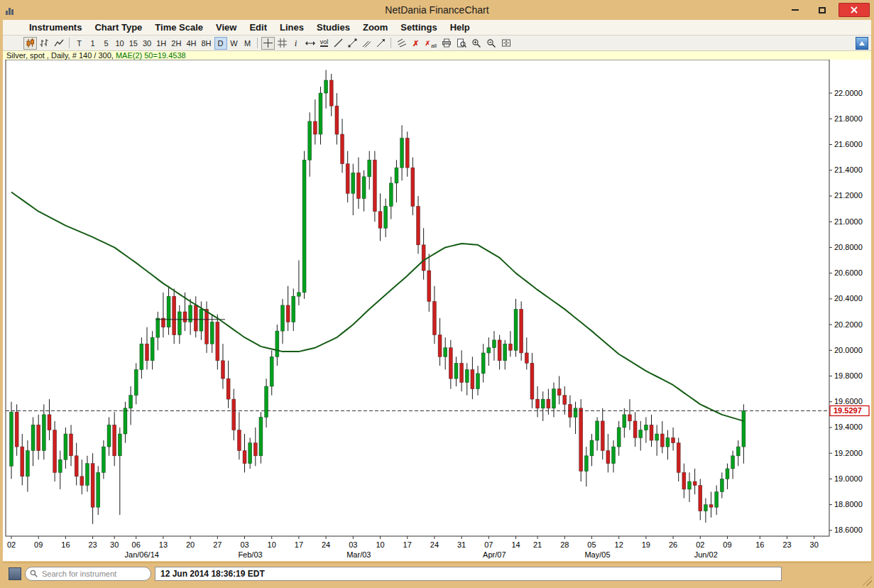 The image size is (874, 588). I want to click on menu-item-help: Help, so click(460, 28).